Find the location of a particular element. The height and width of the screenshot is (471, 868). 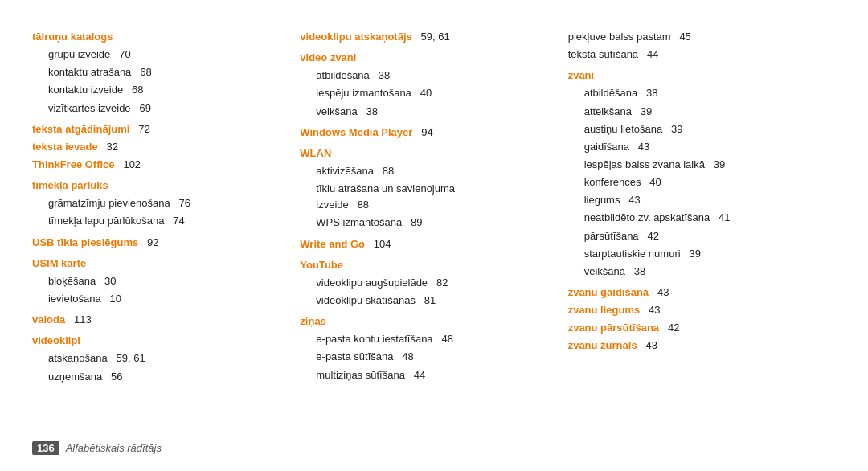

list-item: videoklipu skatīšanās 81 is located at coordinates (426, 301).